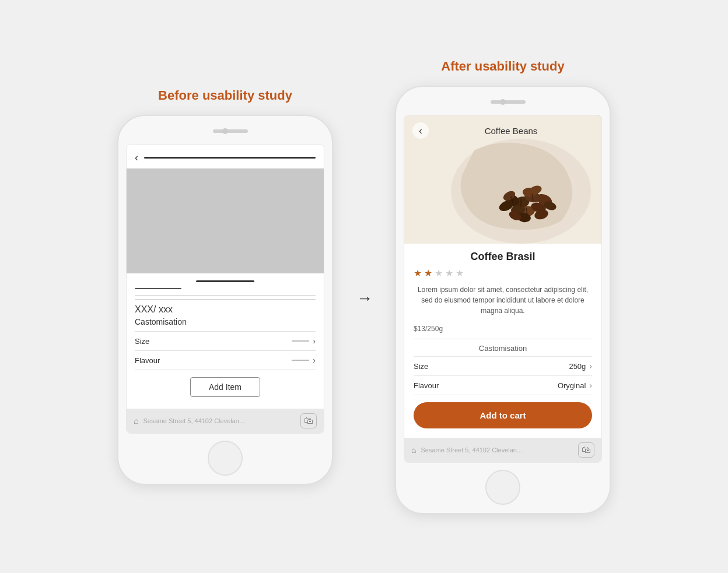 The image size is (728, 573). Describe the element at coordinates (421, 131) in the screenshot. I see `after-back-button: ‹` at that location.